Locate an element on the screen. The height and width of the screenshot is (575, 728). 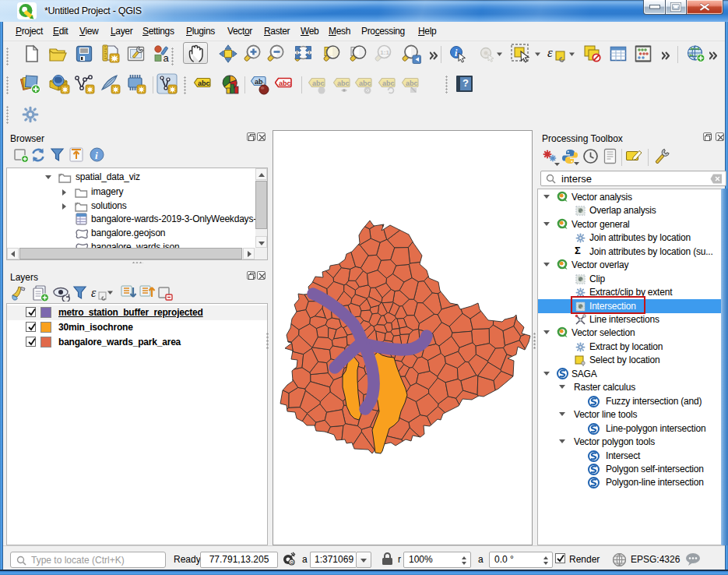
svg-text: a is located at coordinates (167, 58).